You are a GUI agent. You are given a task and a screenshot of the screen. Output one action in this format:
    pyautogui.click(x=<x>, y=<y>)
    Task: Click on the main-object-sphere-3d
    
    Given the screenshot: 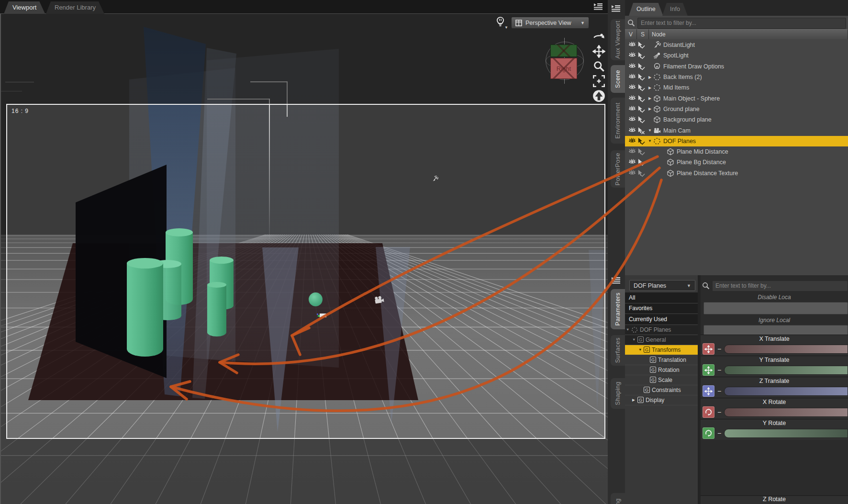 What is the action you would take?
    pyautogui.click(x=316, y=300)
    